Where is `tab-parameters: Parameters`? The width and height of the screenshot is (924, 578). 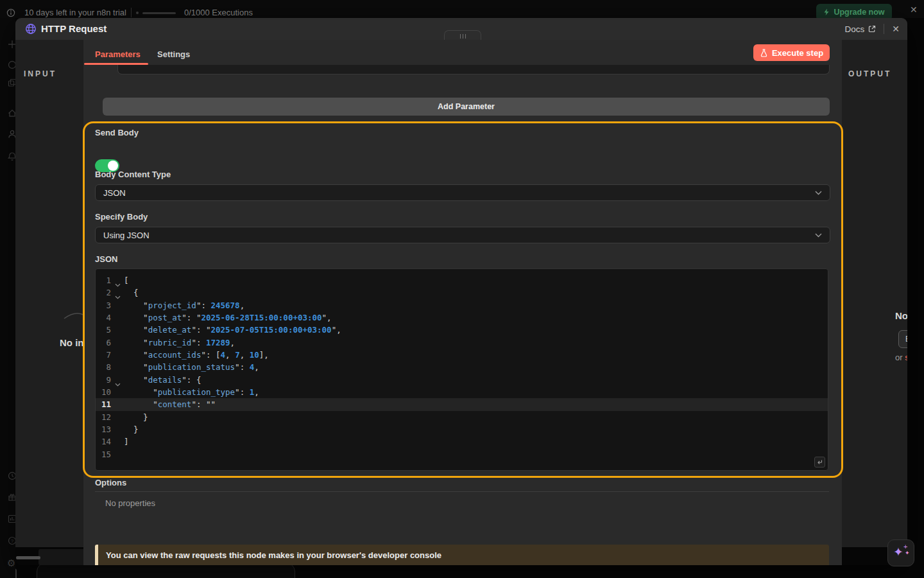
tab-parameters: Parameters is located at coordinates (118, 54).